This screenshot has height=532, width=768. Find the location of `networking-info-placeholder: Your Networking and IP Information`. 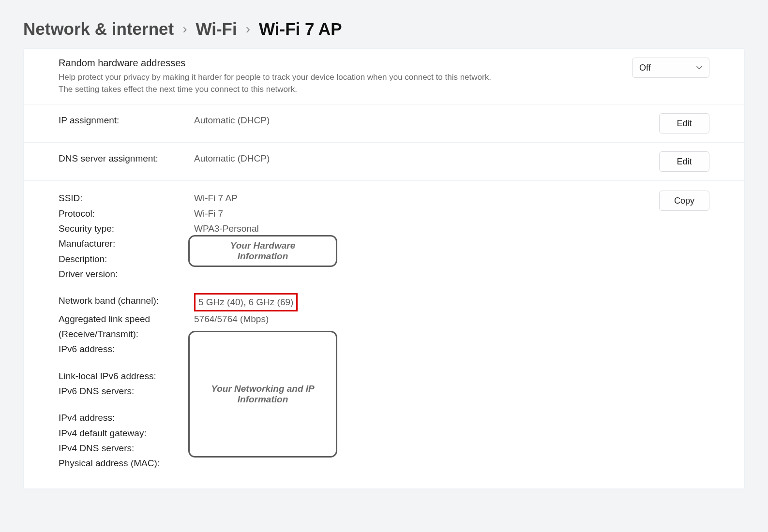

networking-info-placeholder: Your Networking and IP Information is located at coordinates (263, 394).